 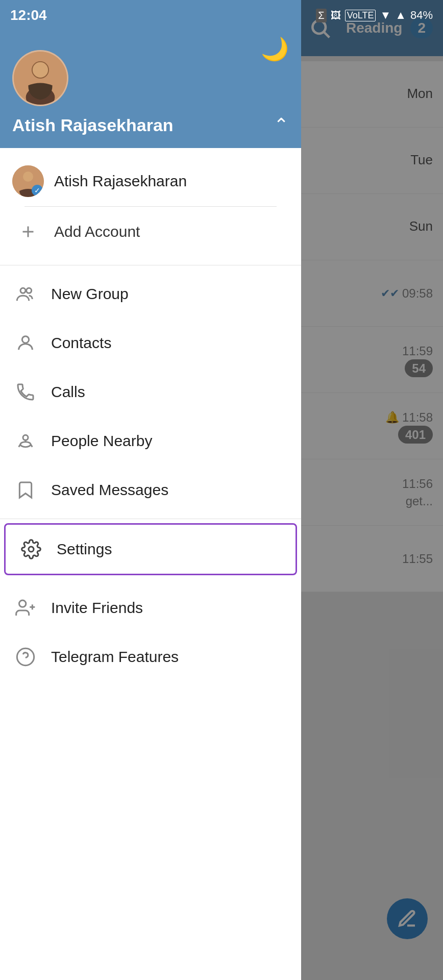 What do you see at coordinates (29, 15) in the screenshot?
I see `status-time: 12:04` at bounding box center [29, 15].